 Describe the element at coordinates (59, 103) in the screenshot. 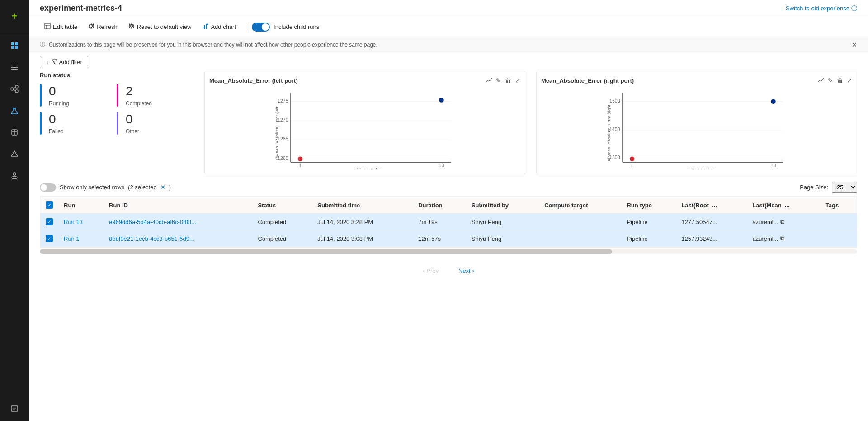

I see `running-label: Running` at that location.